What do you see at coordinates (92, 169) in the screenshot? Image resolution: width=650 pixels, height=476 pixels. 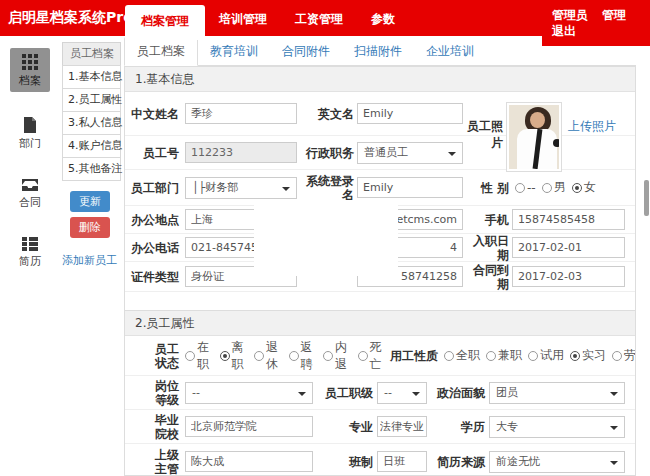 I see `menu-item-other-notes: 5.其他备注` at bounding box center [92, 169].